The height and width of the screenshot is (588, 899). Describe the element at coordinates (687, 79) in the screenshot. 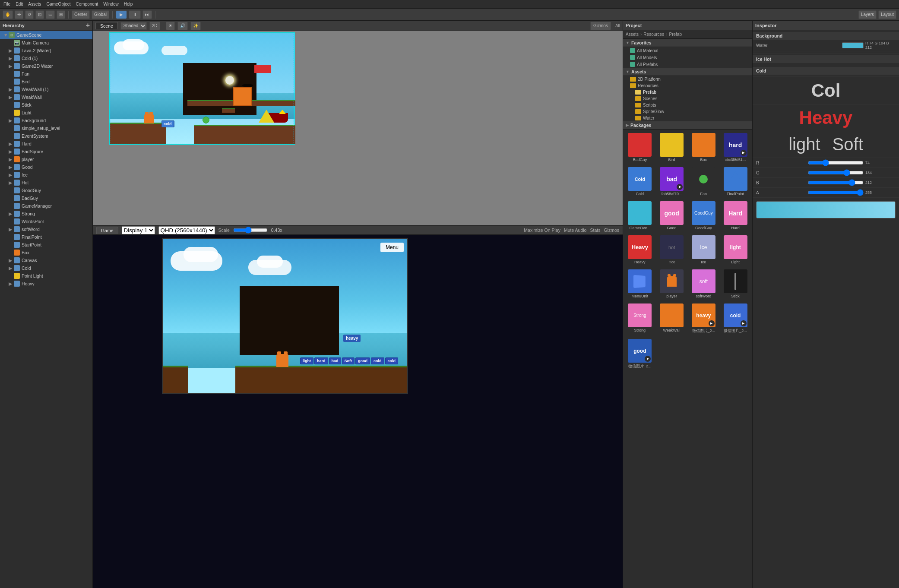

I see `folder-2dplatform: 2D Platform` at that location.